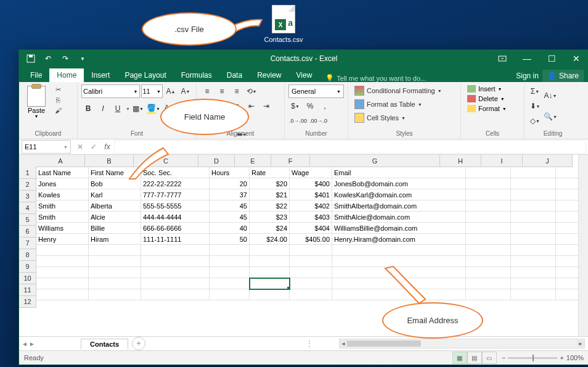 Image resolution: width=588 pixels, height=367 pixels. Describe the element at coordinates (270, 228) in the screenshot. I see `cell: $24` at that location.